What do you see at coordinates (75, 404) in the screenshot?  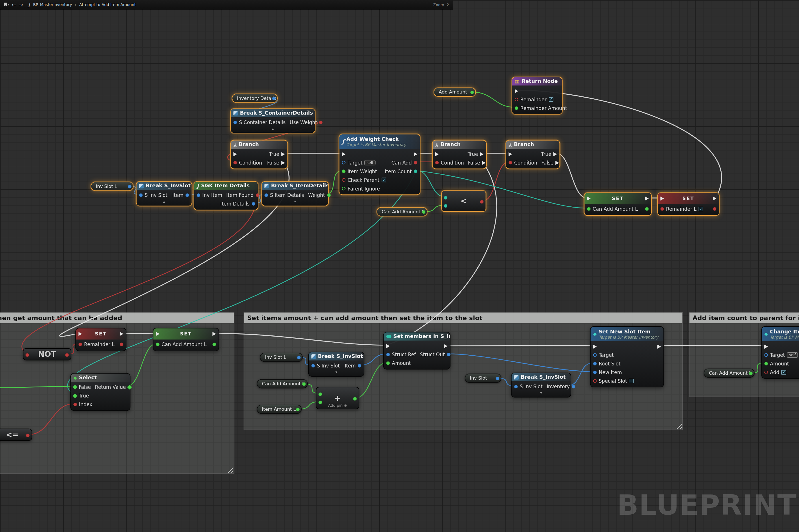 I see `pin-index` at bounding box center [75, 404].